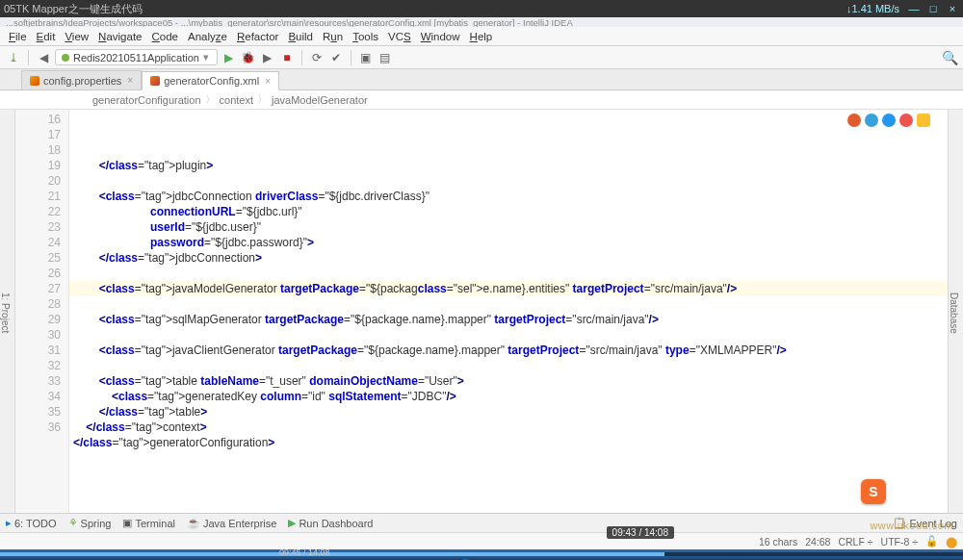 The image size is (963, 560). I want to click on tab-todo: ▸6: TODO, so click(31, 523).